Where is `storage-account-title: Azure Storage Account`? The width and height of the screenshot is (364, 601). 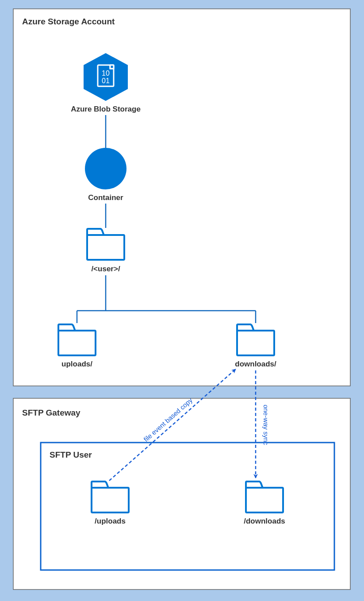 storage-account-title: Azure Storage Account is located at coordinates (69, 21).